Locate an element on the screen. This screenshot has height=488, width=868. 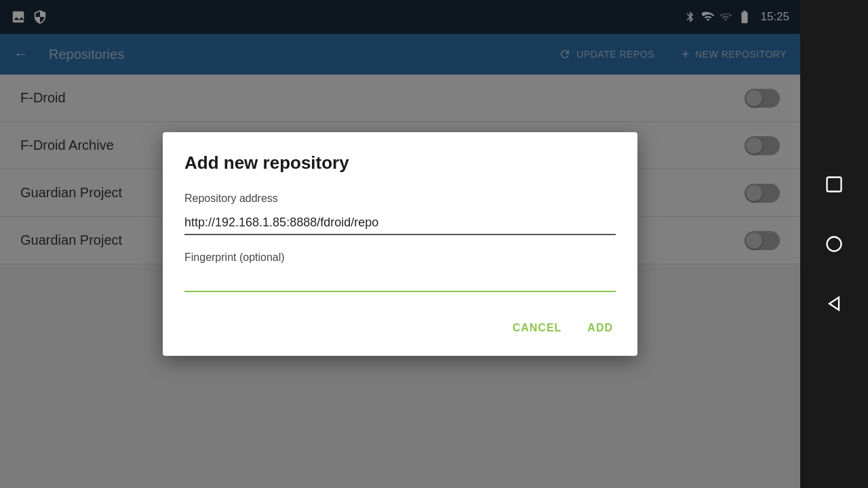
home-button is located at coordinates (834, 244).